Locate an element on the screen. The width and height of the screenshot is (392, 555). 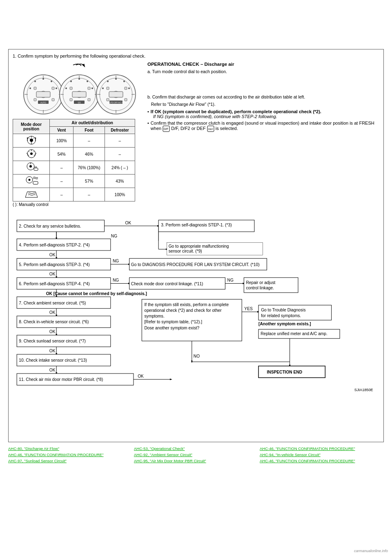
footer-link-9: AHC-46, "FUNCTION CONFIRMATION PROCEDURE… is located at coordinates (322, 461).